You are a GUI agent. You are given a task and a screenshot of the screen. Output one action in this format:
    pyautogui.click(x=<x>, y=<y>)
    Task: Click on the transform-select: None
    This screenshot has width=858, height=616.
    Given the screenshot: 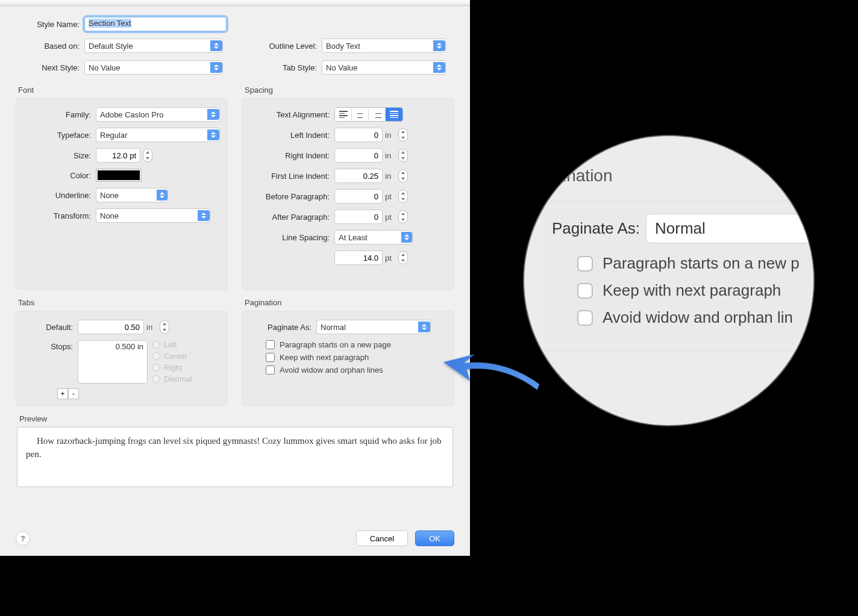 What is the action you would take?
    pyautogui.click(x=153, y=216)
    